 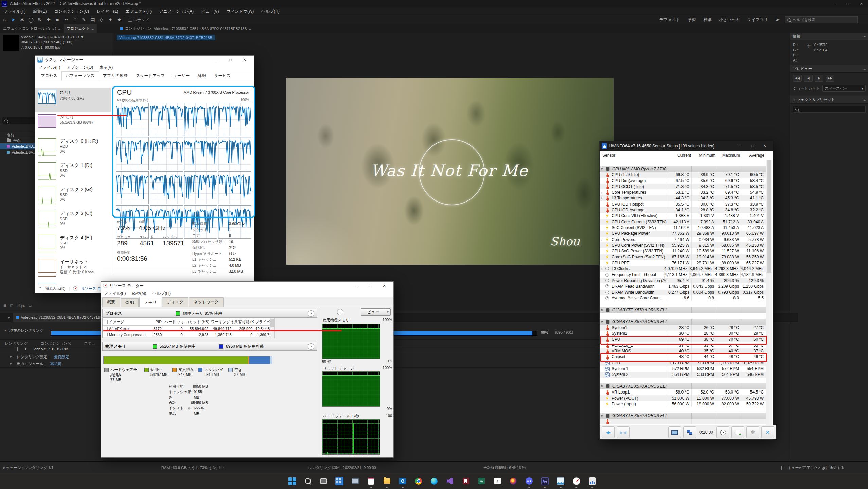 What do you see at coordinates (592, 481) in the screenshot?
I see `taskbar-hwinfo-icon` at bounding box center [592, 481].